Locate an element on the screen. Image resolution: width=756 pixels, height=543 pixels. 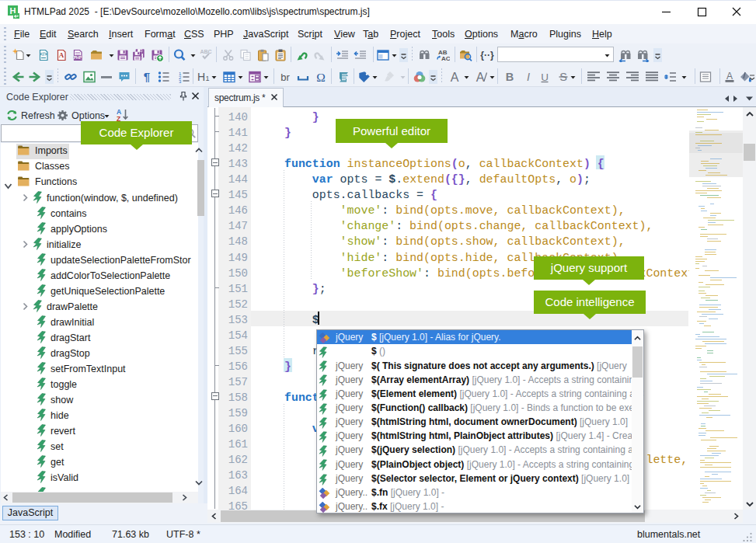
svg-text: H is located at coordinates (201, 77).